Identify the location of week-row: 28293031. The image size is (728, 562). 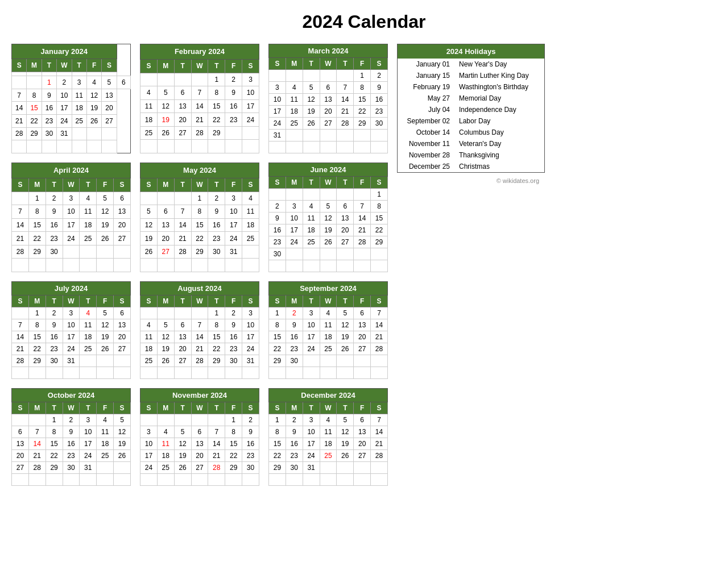
(72, 361).